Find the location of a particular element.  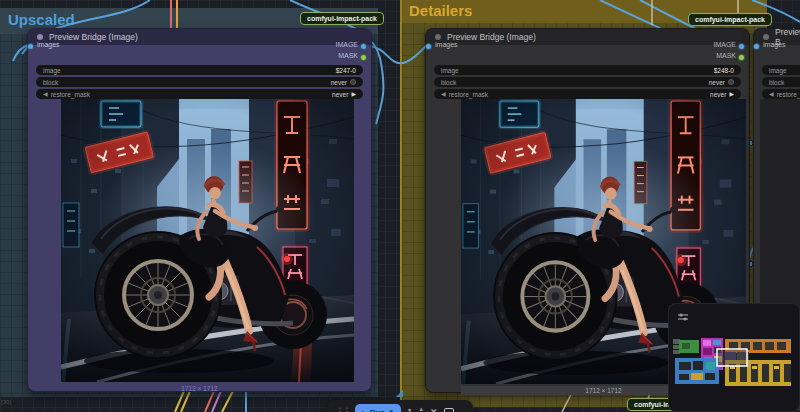

run-label: Run is located at coordinates (378, 410).